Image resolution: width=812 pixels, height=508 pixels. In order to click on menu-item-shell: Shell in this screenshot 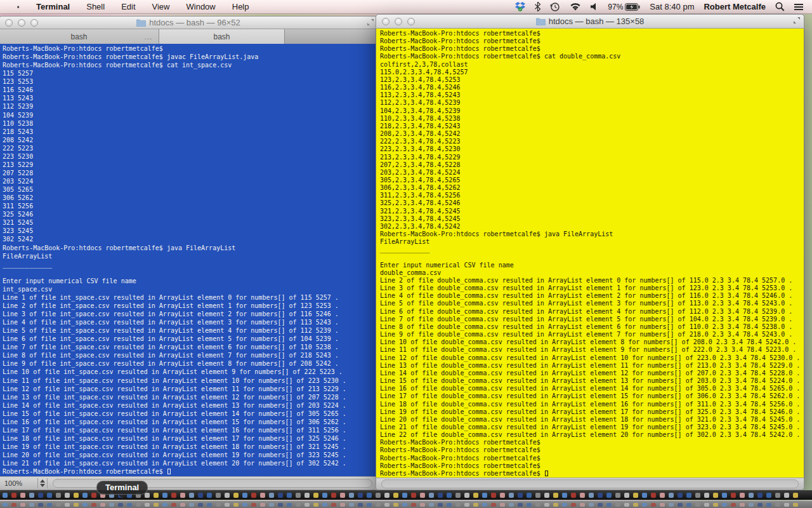, I will do `click(95, 7)`.